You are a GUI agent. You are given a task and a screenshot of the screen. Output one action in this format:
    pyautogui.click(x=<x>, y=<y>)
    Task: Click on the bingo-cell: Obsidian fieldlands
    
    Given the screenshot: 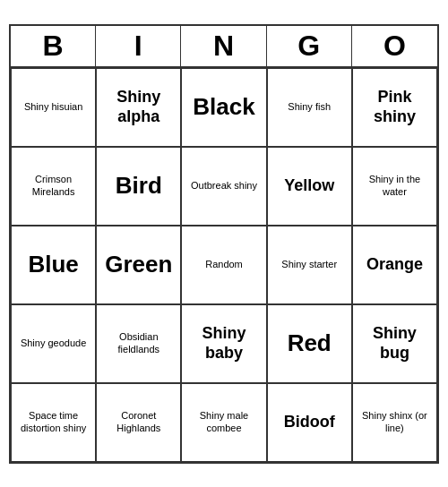 What is the action you would take?
    pyautogui.click(x=138, y=344)
    